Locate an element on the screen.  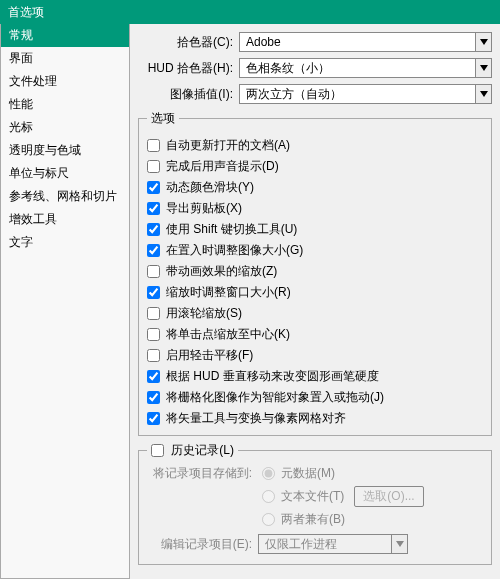
image-interp-label: 图像插值(I): is located at coordinates (186, 94).